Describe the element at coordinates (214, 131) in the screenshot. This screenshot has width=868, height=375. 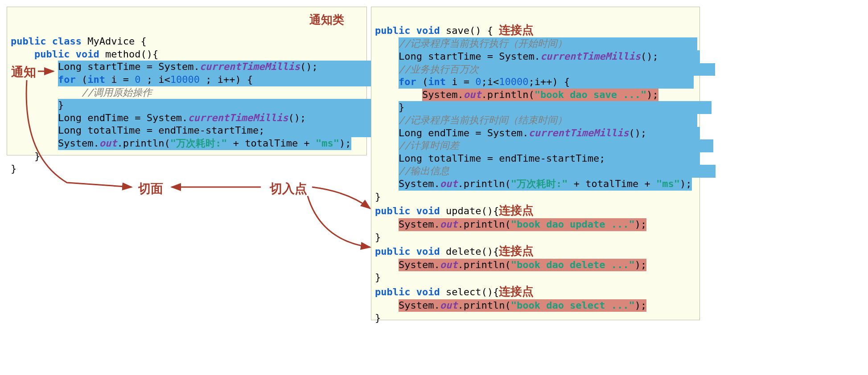
I see `advice-hl5: Long totalTime = endTime-startTime;` at that location.